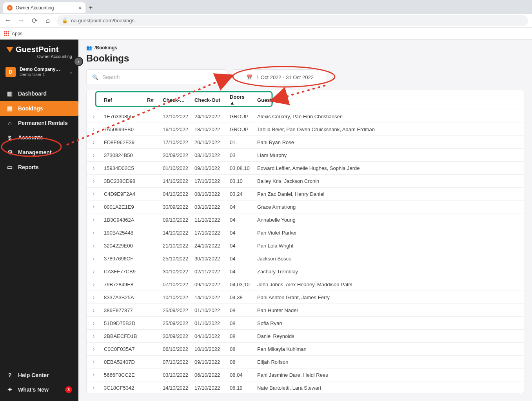 This screenshot has height=401, width=532. What do you see at coordinates (48, 20) in the screenshot?
I see `home-button: ⌂` at bounding box center [48, 20].